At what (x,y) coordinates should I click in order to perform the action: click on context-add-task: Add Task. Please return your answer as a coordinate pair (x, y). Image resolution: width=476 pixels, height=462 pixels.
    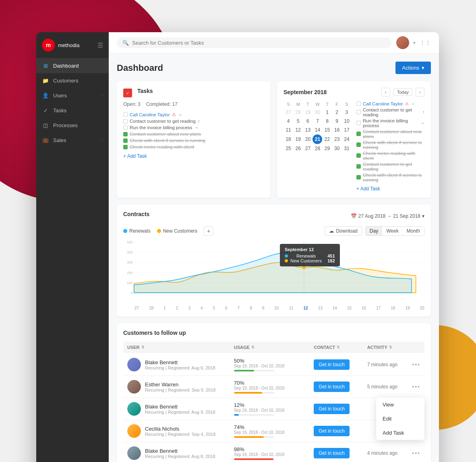
    Looking at the image, I should click on (400, 433).